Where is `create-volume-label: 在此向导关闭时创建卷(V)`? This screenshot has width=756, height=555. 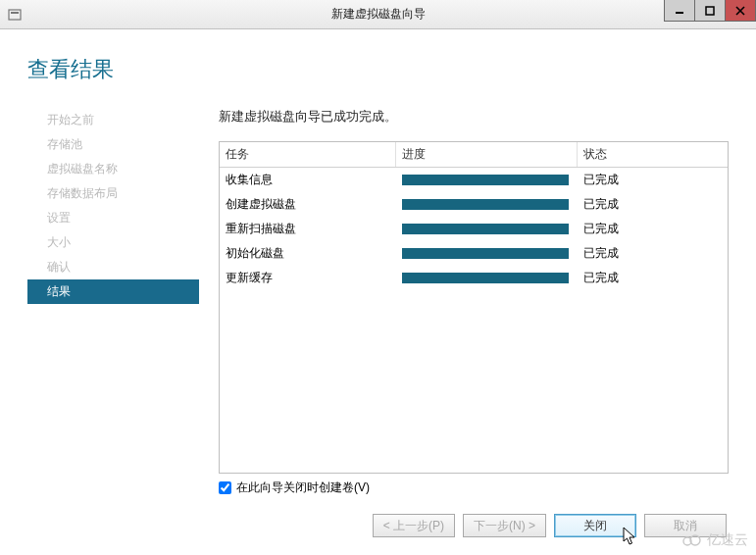 create-volume-label: 在此向导关闭时创建卷(V) is located at coordinates (303, 488).